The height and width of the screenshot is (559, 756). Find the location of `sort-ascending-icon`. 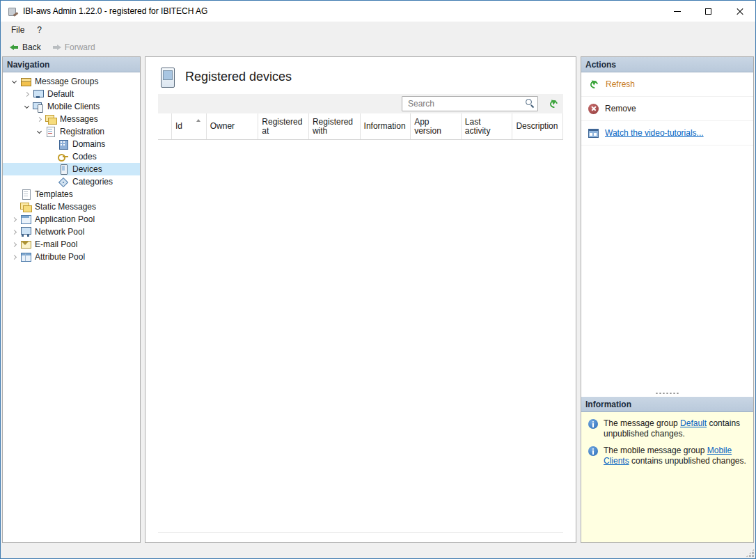

sort-ascending-icon is located at coordinates (198, 120).